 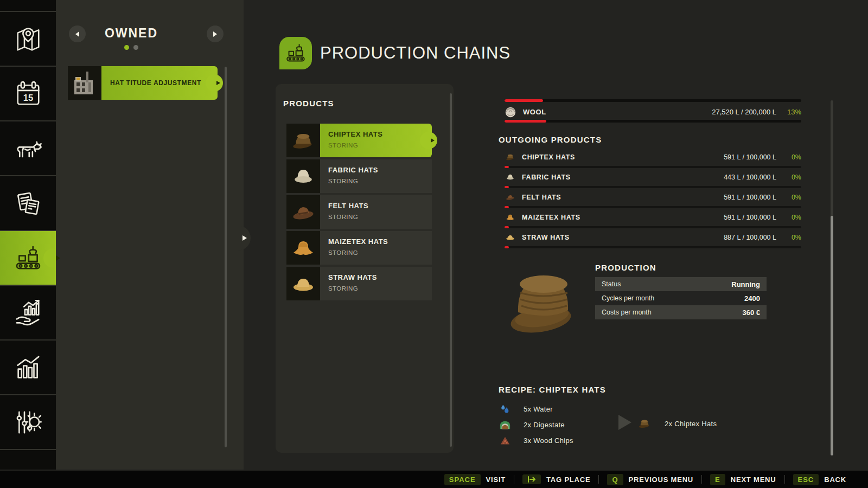 I want to click on owned-item-label: HAT TITUDE ADJUSTMENT, so click(x=156, y=83).